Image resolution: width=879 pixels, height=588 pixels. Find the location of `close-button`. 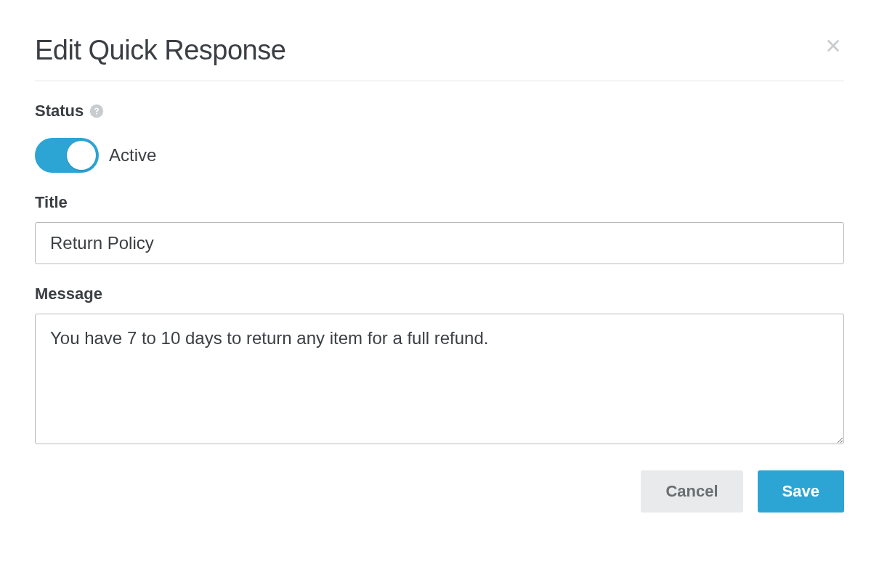

close-button is located at coordinates (833, 46).